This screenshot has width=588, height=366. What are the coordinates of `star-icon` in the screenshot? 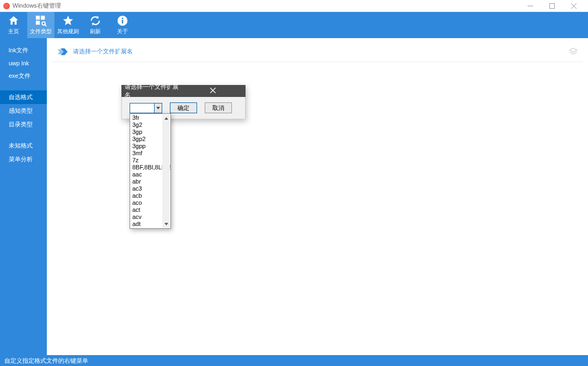 It's located at (68, 21).